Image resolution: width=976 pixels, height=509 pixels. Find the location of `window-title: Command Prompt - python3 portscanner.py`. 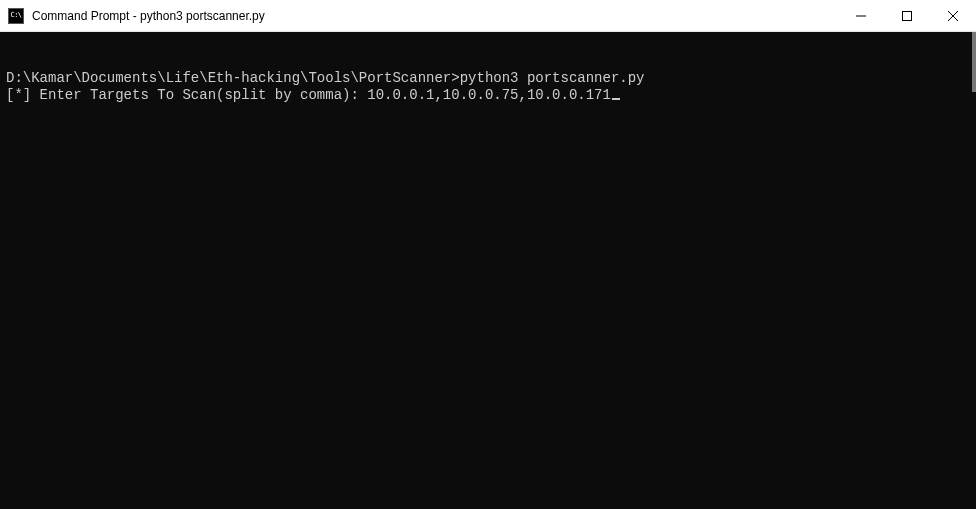

window-title: Command Prompt - python3 portscanner.py is located at coordinates (435, 16).